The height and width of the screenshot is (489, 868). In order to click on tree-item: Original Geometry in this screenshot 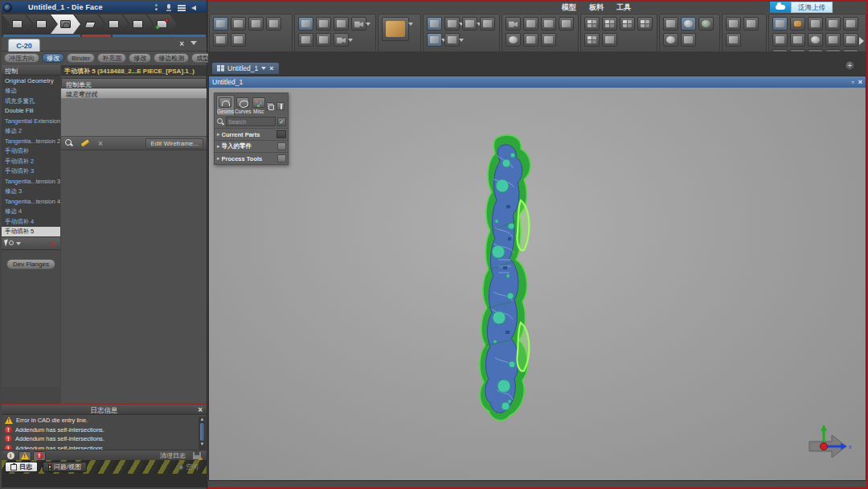, I will do `click(31, 80)`.